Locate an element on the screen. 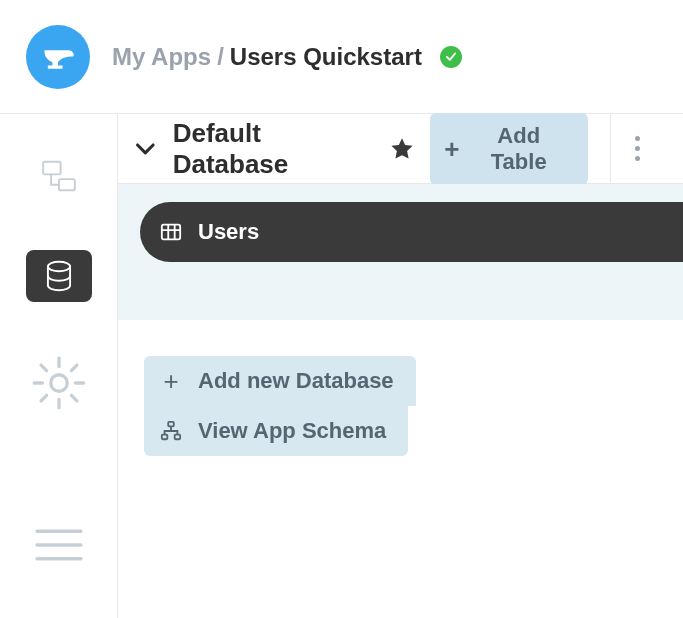 The height and width of the screenshot is (618, 683). view-schema-button: View App Schema is located at coordinates (276, 431).